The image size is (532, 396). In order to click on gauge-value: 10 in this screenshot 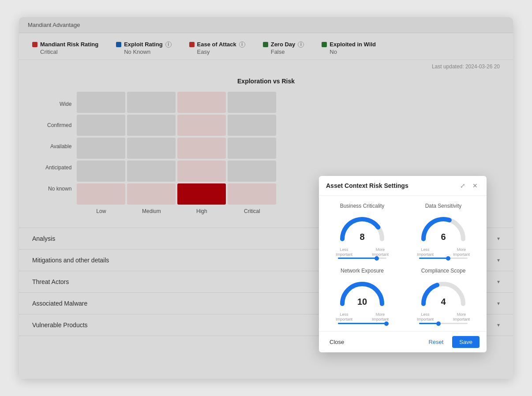, I will do `click(362, 302)`.